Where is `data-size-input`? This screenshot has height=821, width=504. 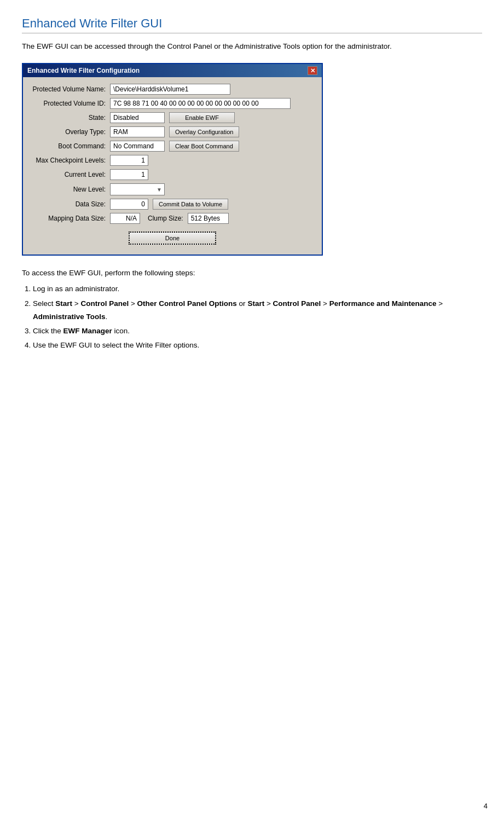 data-size-input is located at coordinates (129, 204).